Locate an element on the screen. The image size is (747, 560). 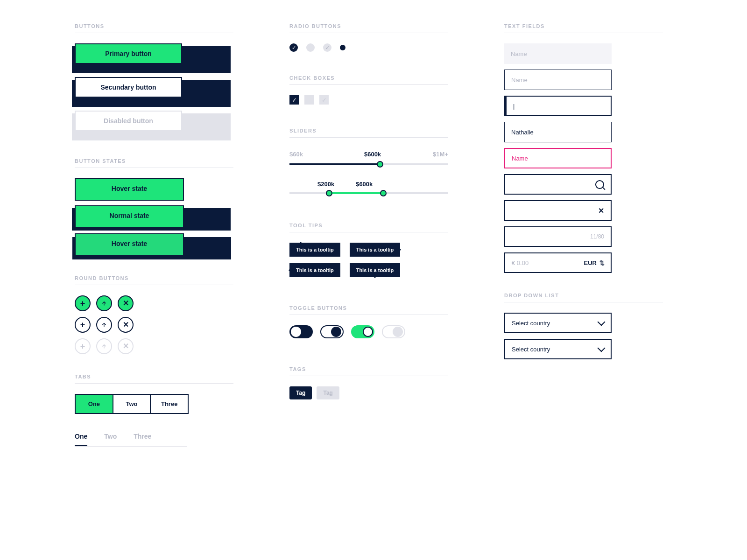
slider-min-label: $60k is located at coordinates (296, 154).